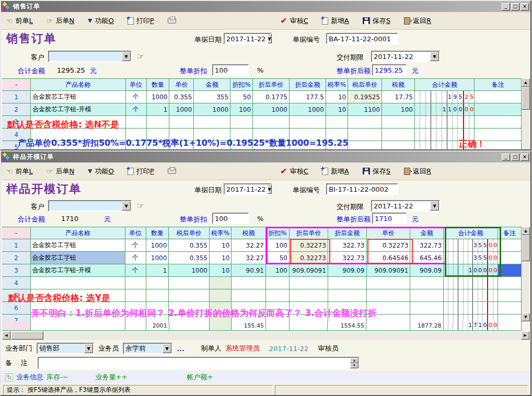 Image resolution: width=532 pixels, height=396 pixels. What do you see at coordinates (526, 114) in the screenshot?
I see `table-vertical-scrollbar: ▲` at bounding box center [526, 114].